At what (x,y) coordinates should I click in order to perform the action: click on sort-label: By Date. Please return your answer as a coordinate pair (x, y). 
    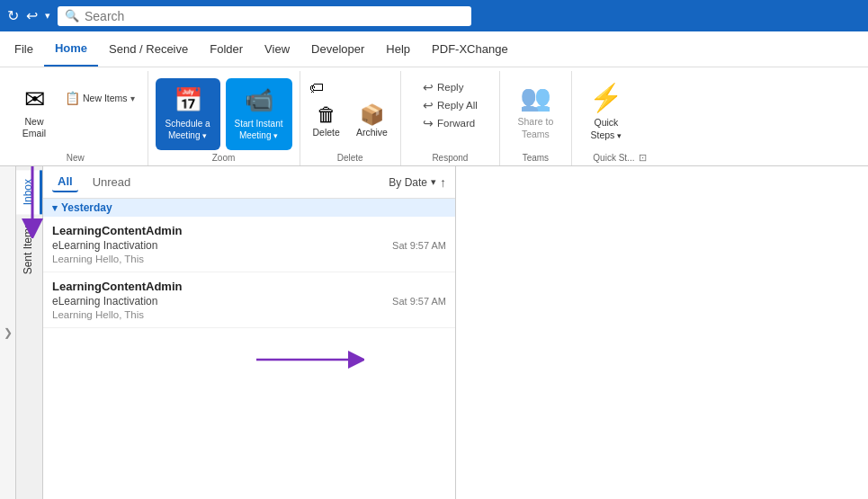
    Looking at the image, I should click on (408, 183).